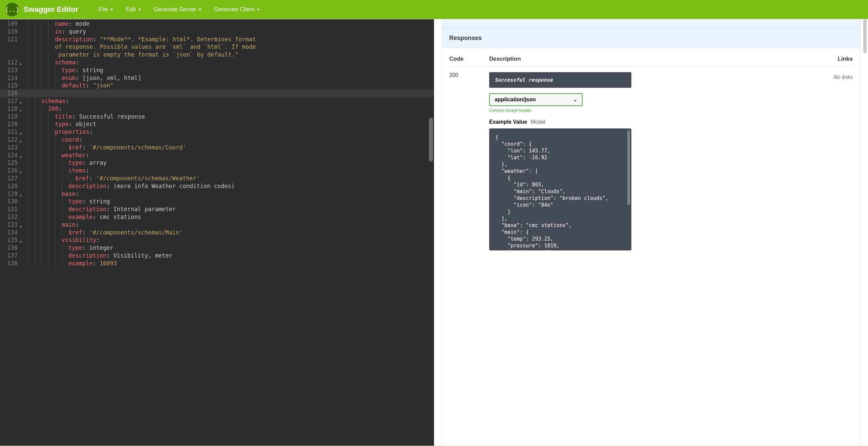 The height and width of the screenshot is (446, 868). What do you see at coordinates (237, 9) in the screenshot?
I see `menu-generate-client: Generate Client▼` at bounding box center [237, 9].